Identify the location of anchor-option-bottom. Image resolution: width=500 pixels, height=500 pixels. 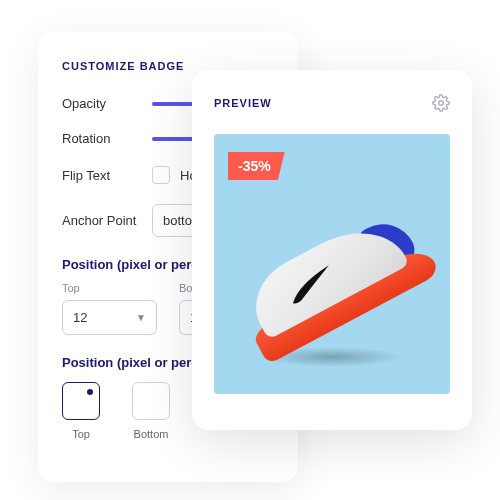
(151, 401).